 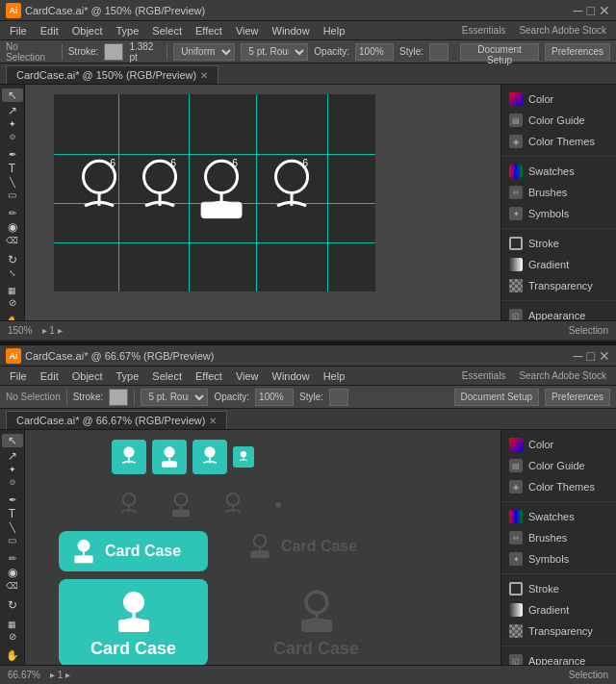 What do you see at coordinates (13, 558) in the screenshot?
I see `tool-paintbrush-bottom: ✏` at bounding box center [13, 558].